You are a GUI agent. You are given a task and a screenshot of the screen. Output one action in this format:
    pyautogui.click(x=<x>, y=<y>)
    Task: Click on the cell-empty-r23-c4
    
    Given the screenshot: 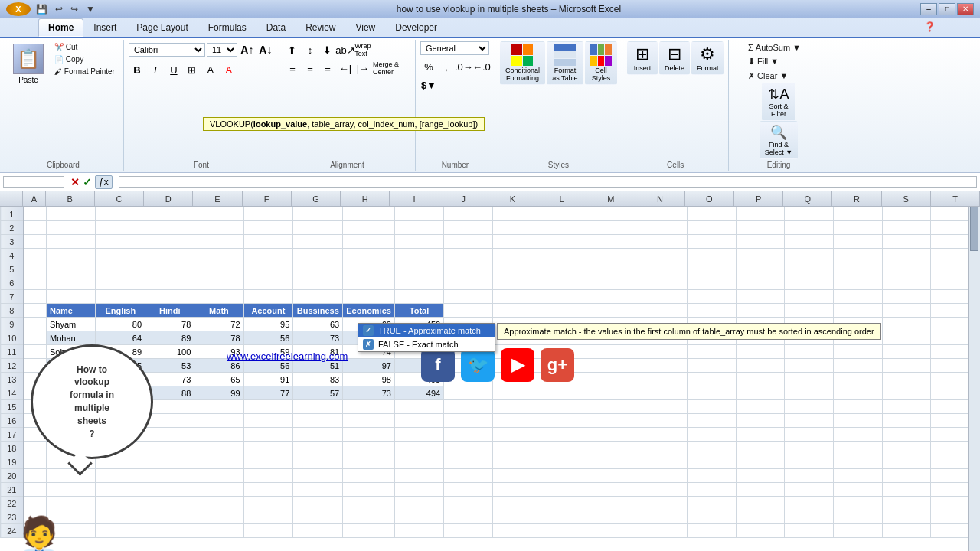 What is the action you would take?
    pyautogui.click(x=268, y=517)
    